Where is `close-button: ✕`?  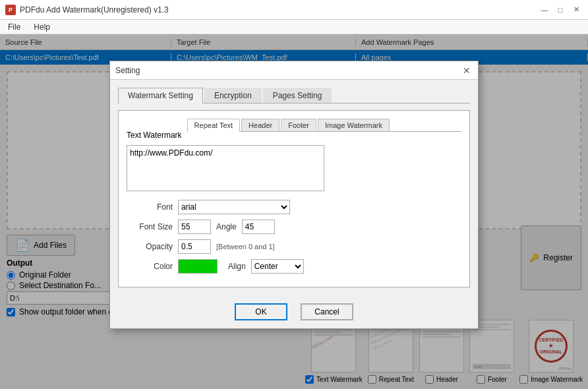
close-button: ✕ is located at coordinates (576, 10).